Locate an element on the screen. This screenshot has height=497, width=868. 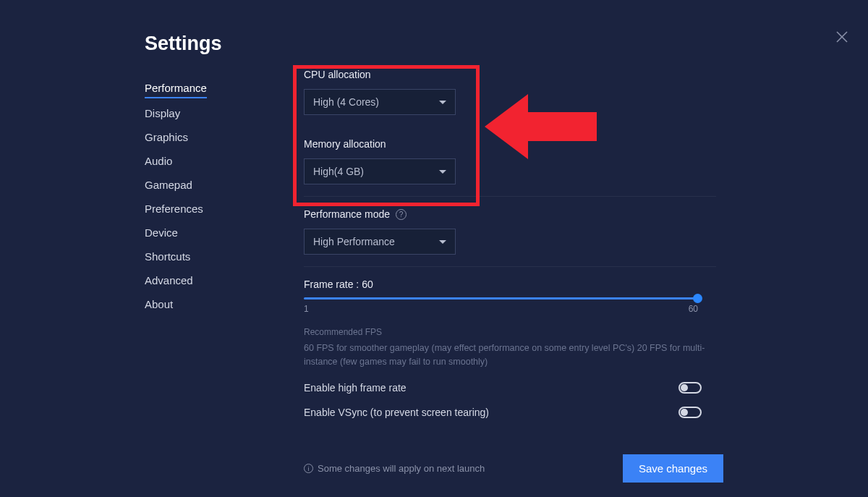
high-frame-rate-label: Enable high frame rate is located at coordinates (355, 388).